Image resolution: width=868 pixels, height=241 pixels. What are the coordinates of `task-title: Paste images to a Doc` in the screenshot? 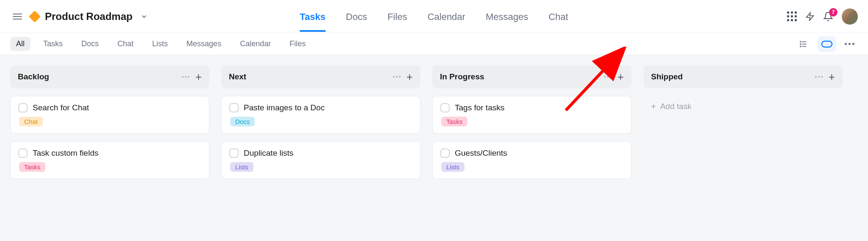 It's located at (284, 108).